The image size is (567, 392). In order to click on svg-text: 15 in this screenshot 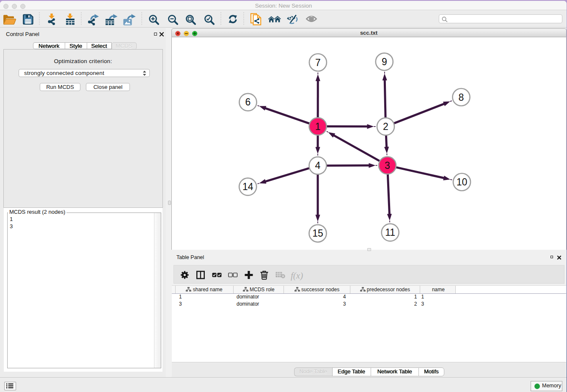, I will do `click(318, 233)`.